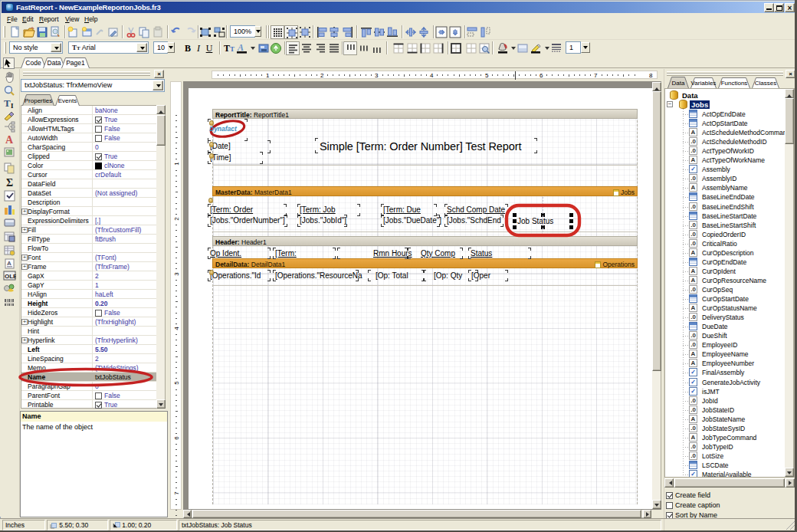 This screenshot has height=532, width=797. What do you see at coordinates (67, 101) in the screenshot?
I see `svg-text: Events` at bounding box center [67, 101].